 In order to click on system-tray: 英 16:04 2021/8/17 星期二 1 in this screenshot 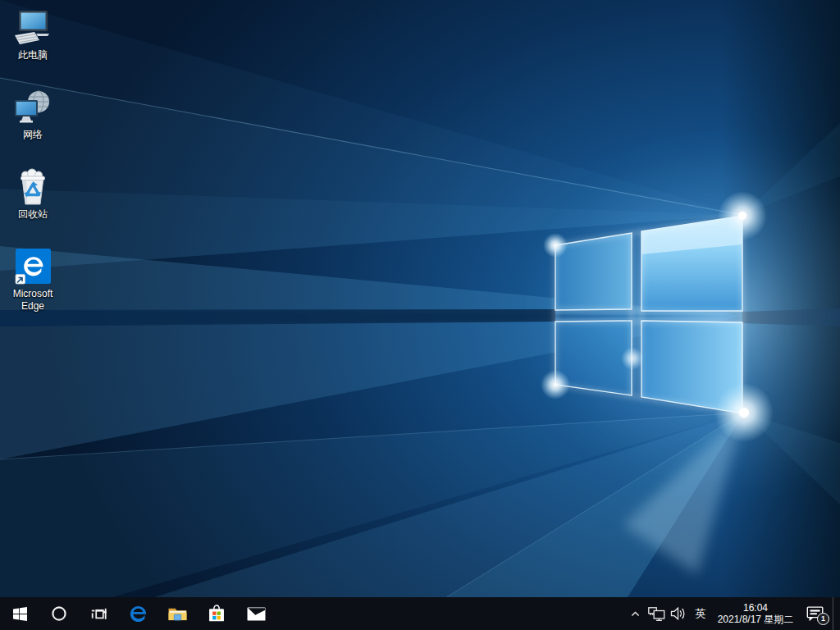, I will do `click(732, 614)`.